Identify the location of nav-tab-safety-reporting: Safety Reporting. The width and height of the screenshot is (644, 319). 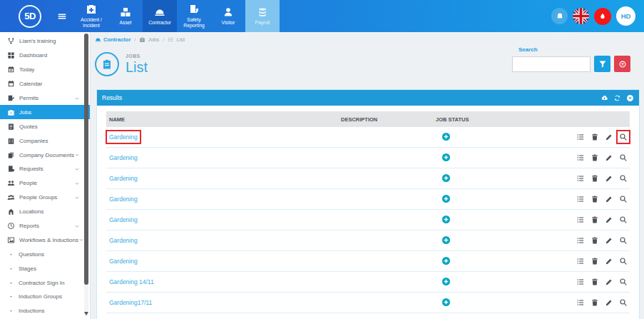
(194, 16).